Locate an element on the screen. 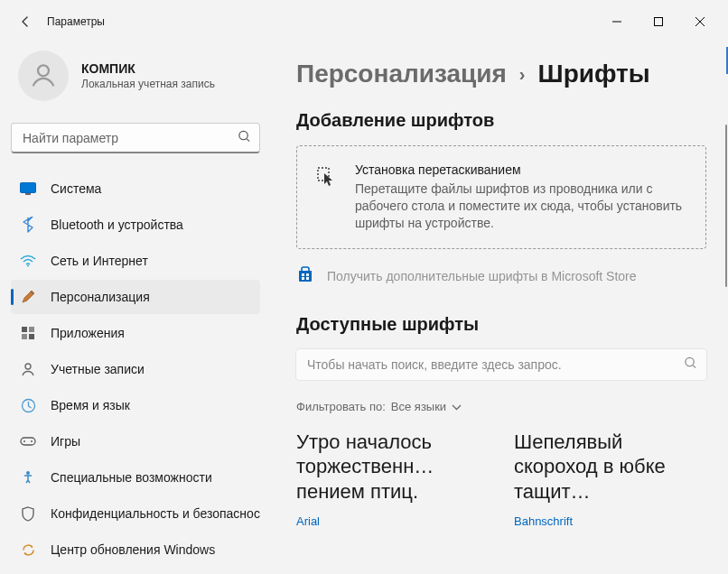 This screenshot has height=574, width=728. scrollbar is located at coordinates (726, 349).